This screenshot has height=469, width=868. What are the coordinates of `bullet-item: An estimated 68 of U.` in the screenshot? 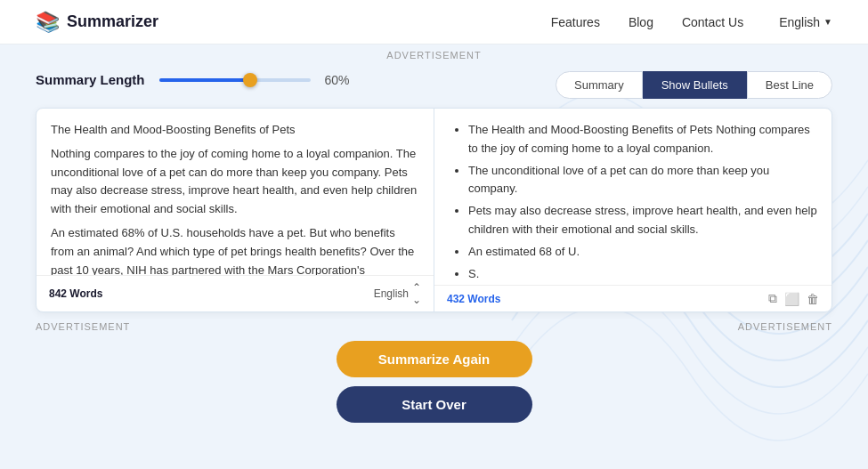 It's located at (643, 253).